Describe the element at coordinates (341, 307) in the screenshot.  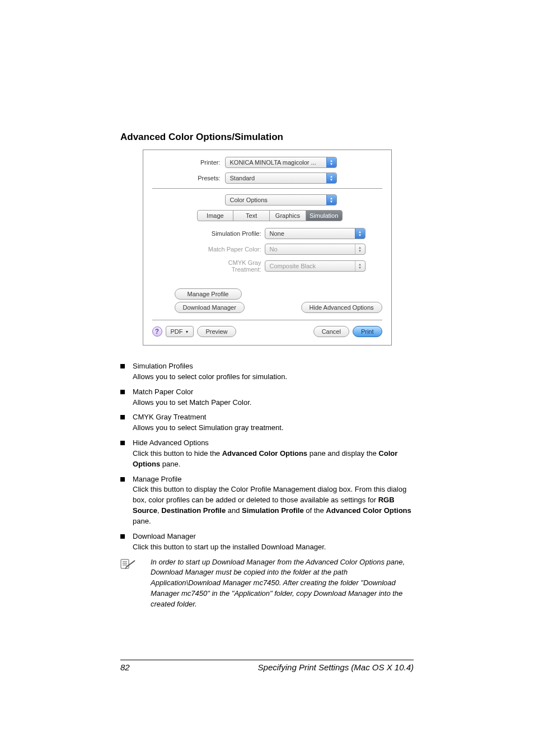
I see `hide-advanced-options-button: Hide Advanced Options` at that location.